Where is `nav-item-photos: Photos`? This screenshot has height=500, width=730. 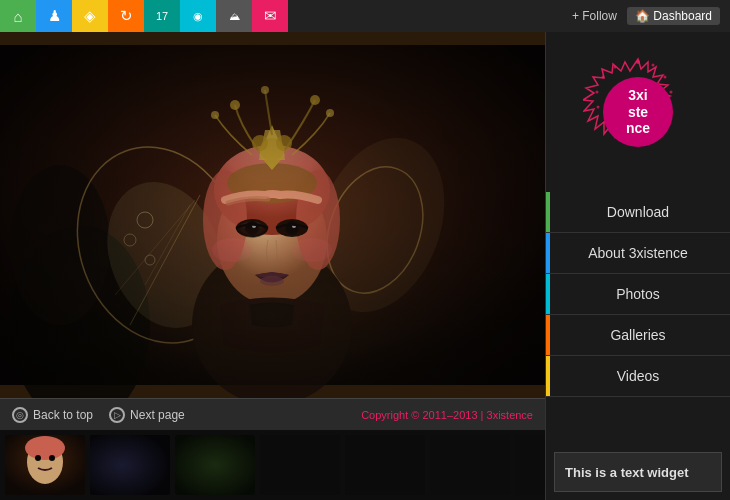
nav-item-photos: Photos is located at coordinates (638, 294).